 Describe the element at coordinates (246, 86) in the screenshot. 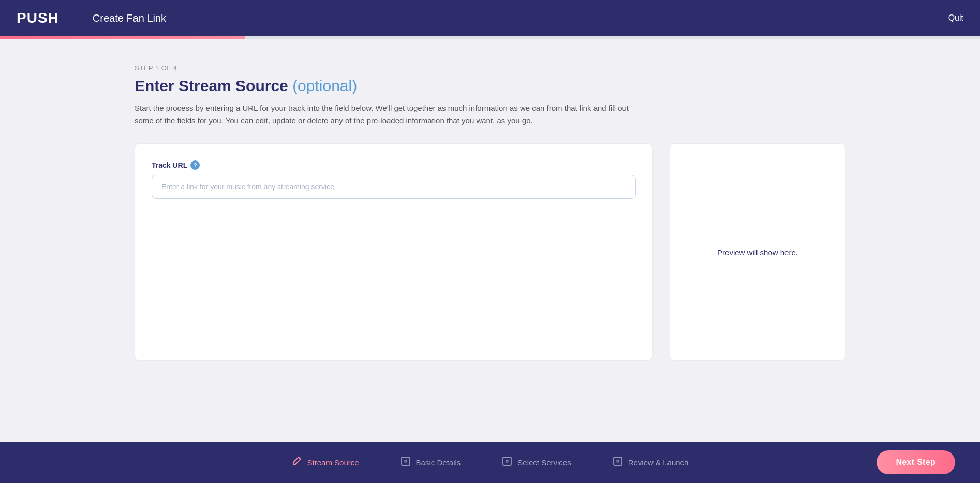

I see `page-heading: Enter Stream Source (optional)` at that location.